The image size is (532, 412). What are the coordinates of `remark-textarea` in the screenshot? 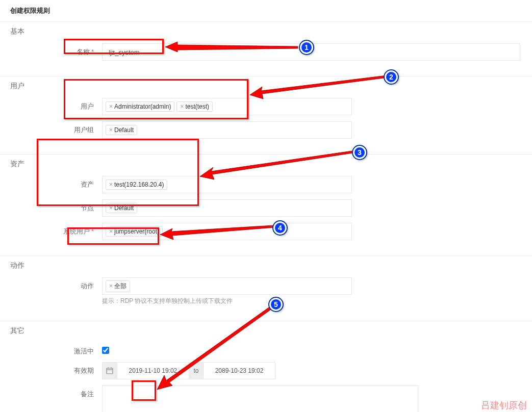 It's located at (260, 399).